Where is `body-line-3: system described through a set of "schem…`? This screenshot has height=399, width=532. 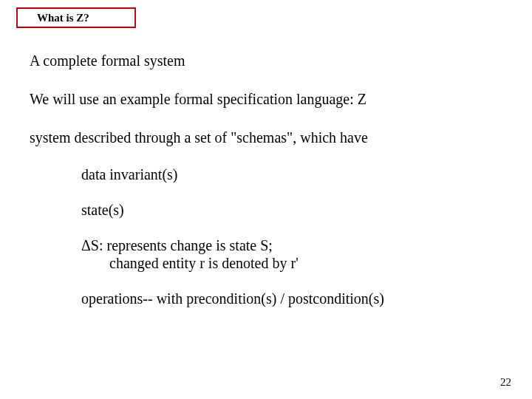
body-line-3: system described through a set of "schem… is located at coordinates (266, 137).